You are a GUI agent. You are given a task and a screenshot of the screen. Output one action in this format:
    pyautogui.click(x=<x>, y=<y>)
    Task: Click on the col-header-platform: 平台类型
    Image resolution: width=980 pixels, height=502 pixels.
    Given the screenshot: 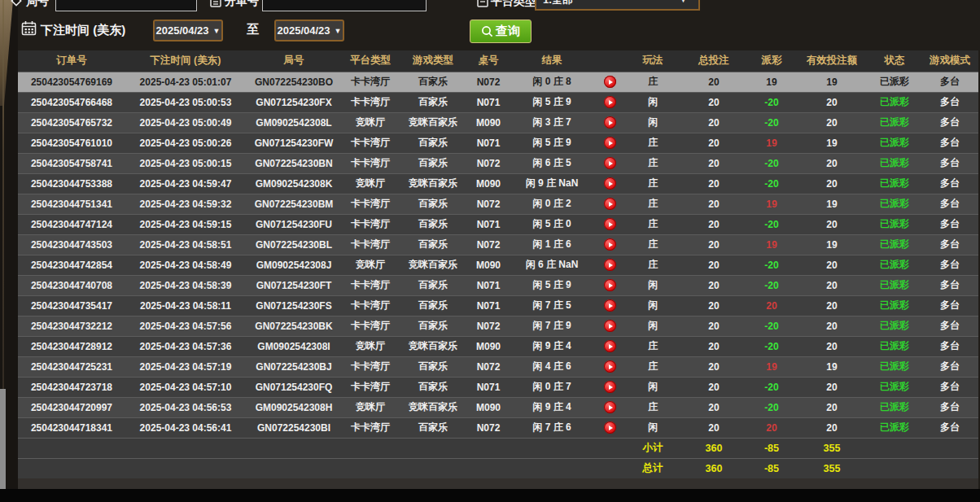 What is the action you would take?
    pyautogui.click(x=370, y=61)
    